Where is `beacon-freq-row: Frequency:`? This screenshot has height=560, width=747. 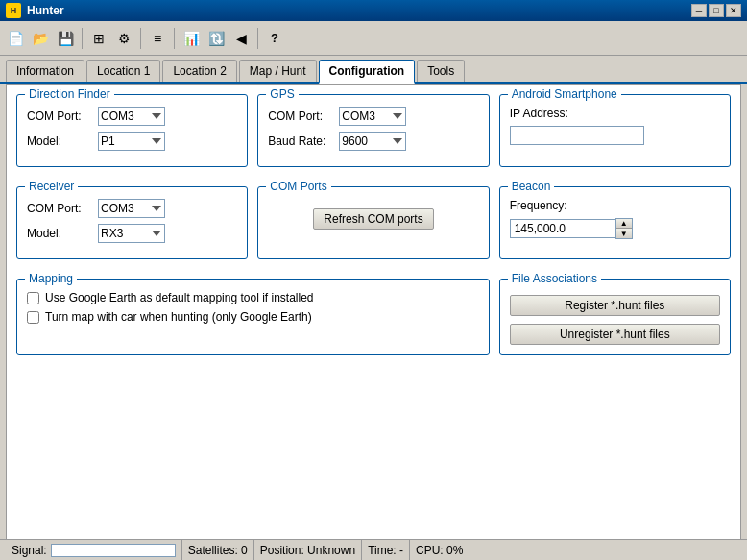
beacon-freq-row: Frequency: is located at coordinates (614, 206).